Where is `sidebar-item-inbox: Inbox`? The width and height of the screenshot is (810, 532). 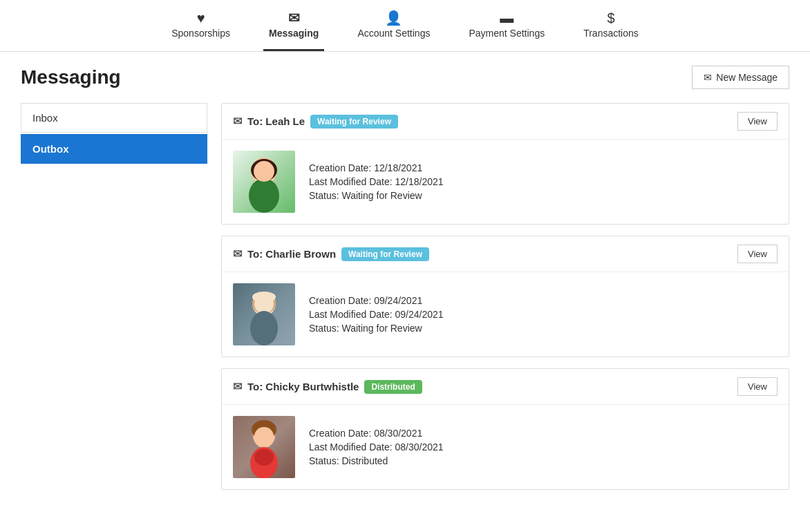
sidebar-item-inbox: Inbox is located at coordinates (114, 117).